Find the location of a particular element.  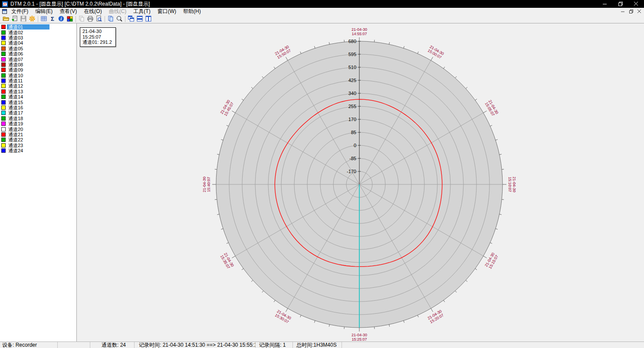

statistics-button: Σ is located at coordinates (53, 19).